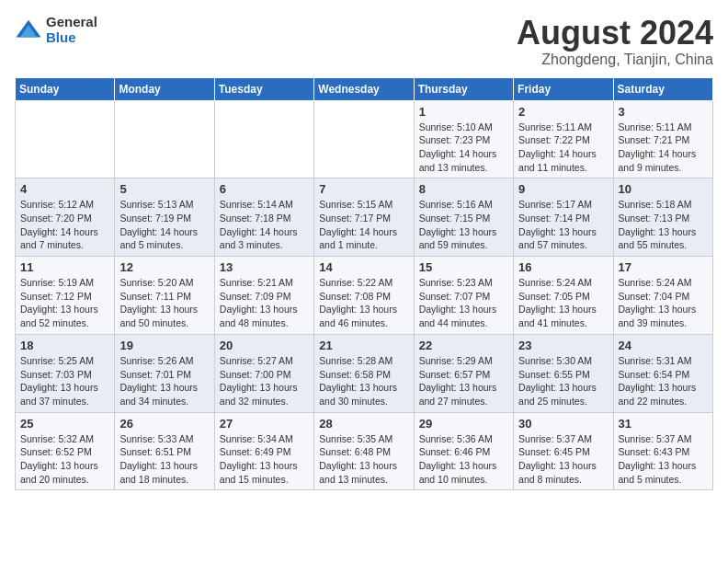  What do you see at coordinates (563, 304) in the screenshot?
I see `day-info: Sunrise: 5:24 AMSunset: 7:05 PMDaylight:…` at bounding box center [563, 304].